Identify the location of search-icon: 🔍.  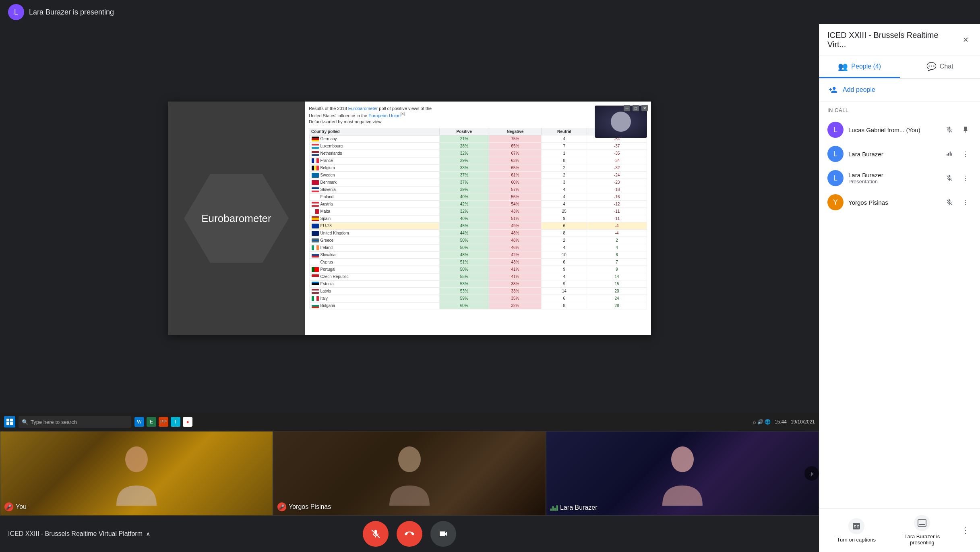
(25, 422).